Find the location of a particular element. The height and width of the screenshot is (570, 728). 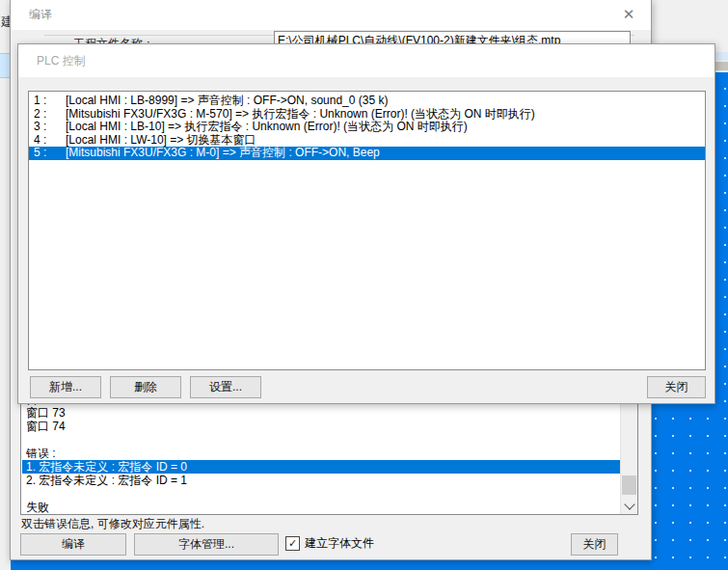

plc-list-row-selected: 5 :[Mitsubishi FX3U/FX3G : M-0] => 声音控制 … is located at coordinates (366, 153).